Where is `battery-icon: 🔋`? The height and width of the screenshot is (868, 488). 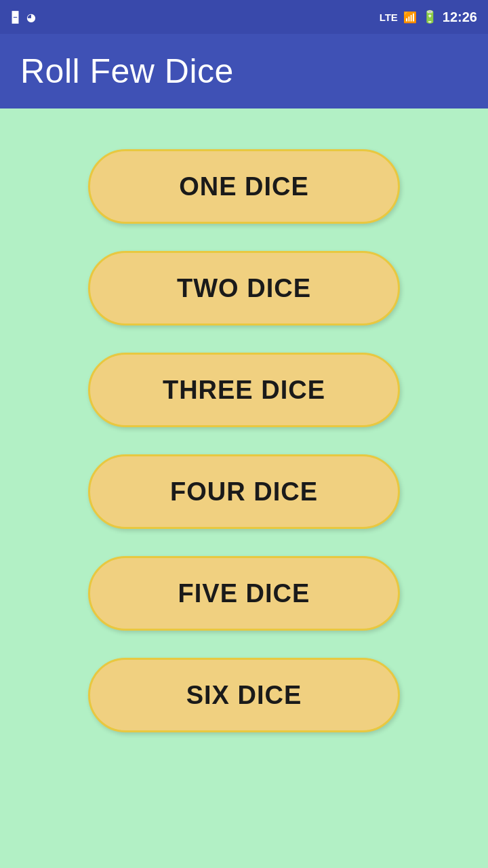
battery-icon: 🔋 is located at coordinates (430, 17).